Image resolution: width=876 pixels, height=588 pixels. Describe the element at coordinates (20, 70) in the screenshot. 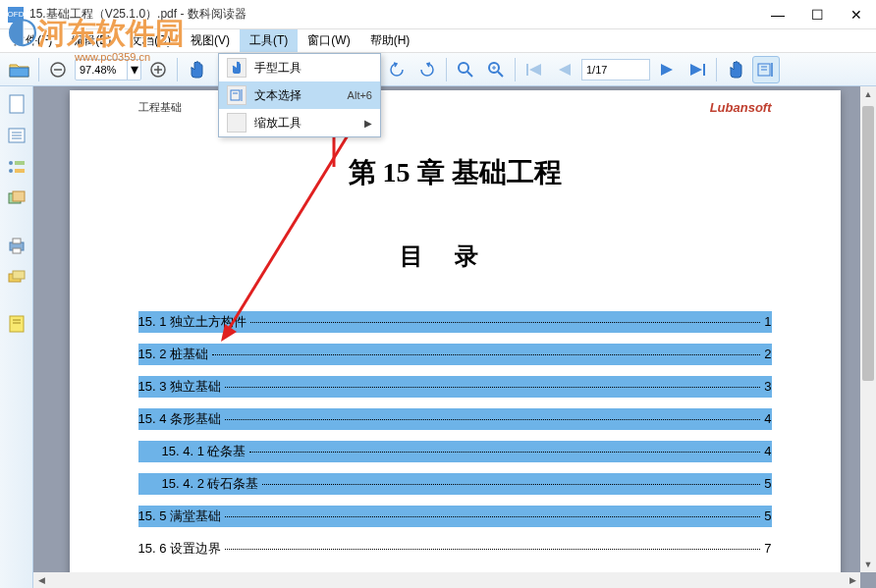

I see `open-button` at that location.